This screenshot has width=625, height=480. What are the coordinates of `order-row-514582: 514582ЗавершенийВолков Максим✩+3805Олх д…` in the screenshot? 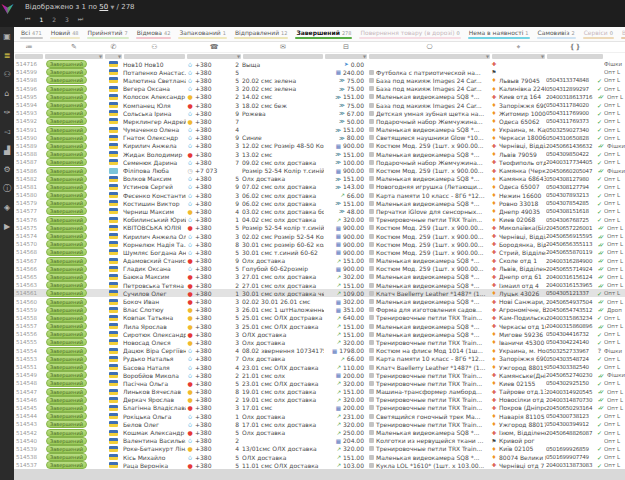 It's located at (320, 179).